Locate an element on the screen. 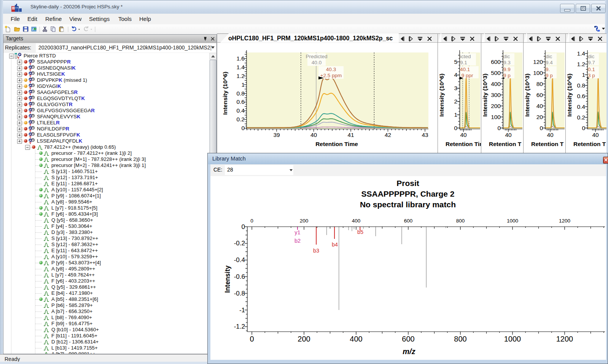 Image resolution: width=608 pixels, height=364 pixels. svg-text: 39 is located at coordinates (276, 135).